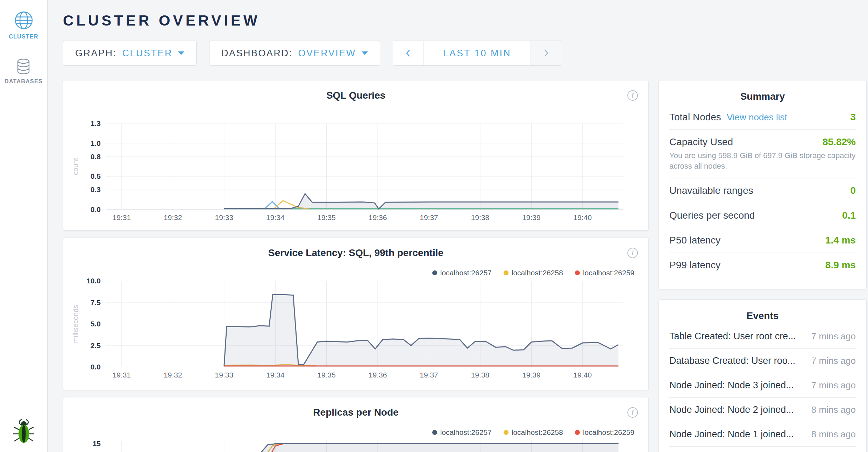 The image size is (868, 452). Describe the element at coordinates (429, 375) in the screenshot. I see `x-tick-label: 19:37` at that location.